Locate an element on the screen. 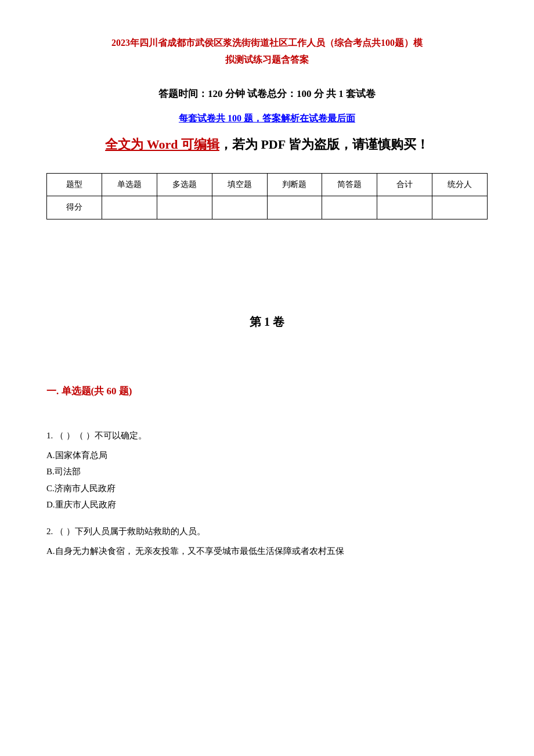  question-1-number: 1. is located at coordinates (51, 435).